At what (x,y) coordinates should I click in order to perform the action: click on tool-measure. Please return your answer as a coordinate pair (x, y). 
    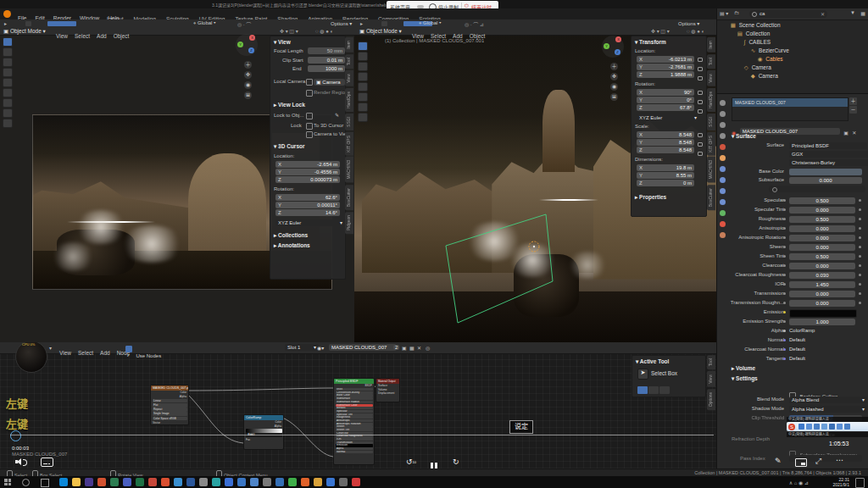
    Looking at the image, I should click on (363, 117).